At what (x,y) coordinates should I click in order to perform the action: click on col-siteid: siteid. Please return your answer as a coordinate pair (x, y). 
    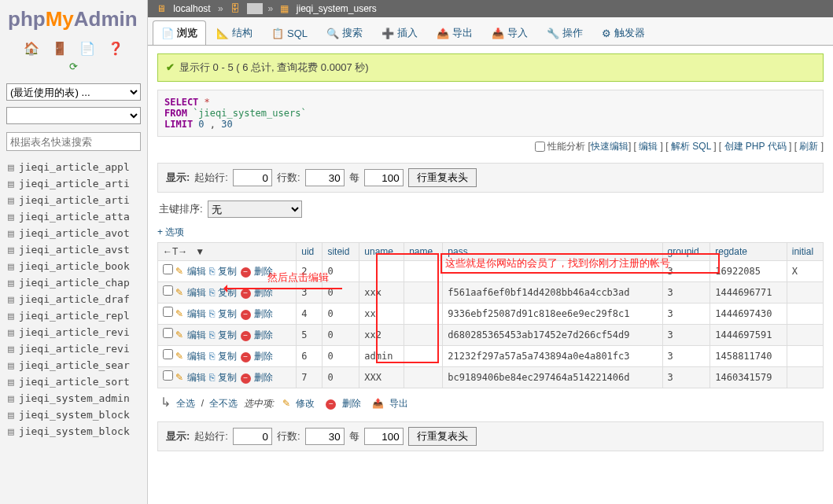
    Looking at the image, I should click on (341, 252).